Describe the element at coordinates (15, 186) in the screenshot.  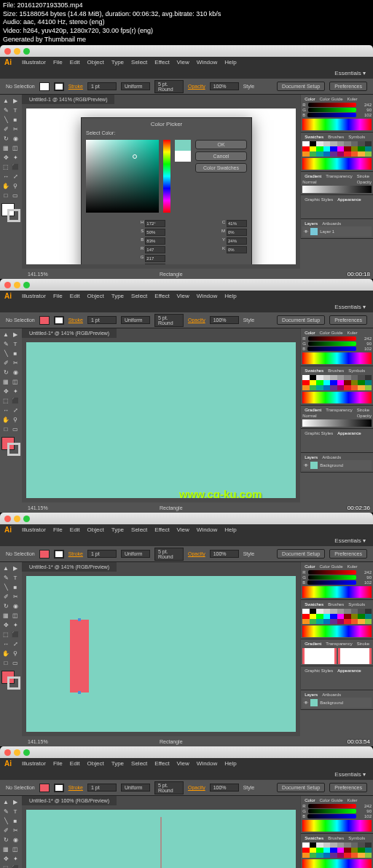
I see `tool-icon: ⚲` at that location.